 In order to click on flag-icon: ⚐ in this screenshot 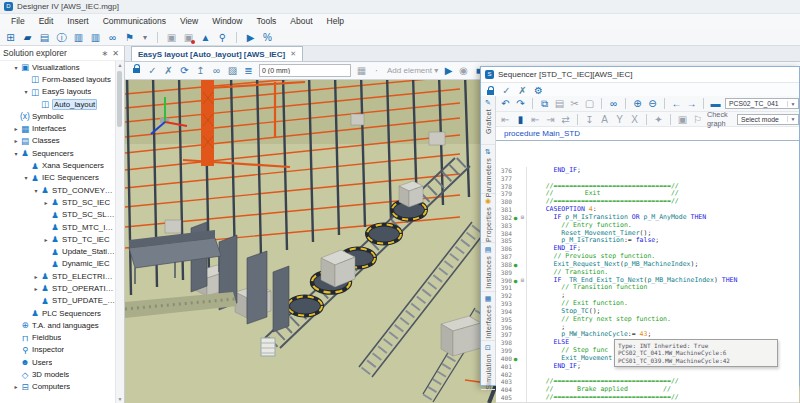, I will do `click(698, 120)`.